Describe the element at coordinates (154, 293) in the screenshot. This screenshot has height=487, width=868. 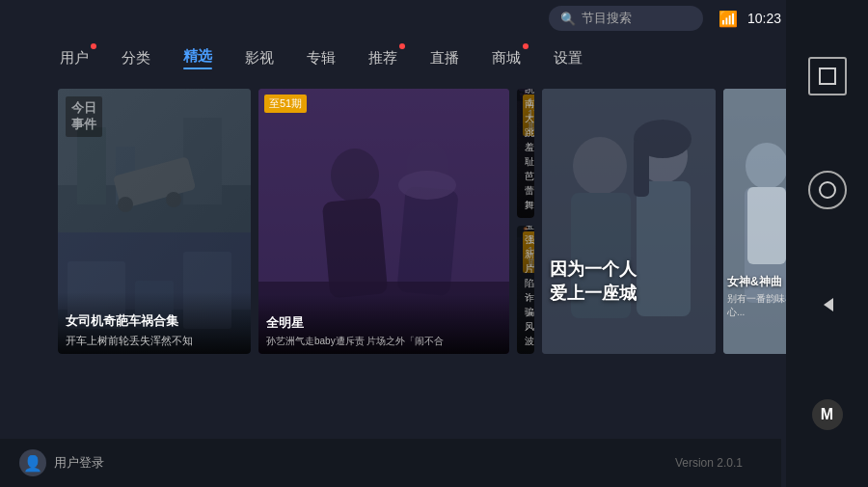
I see `card-bottom-half: 女司机奇葩车祸合集 开车上树前轮丢失浑然不知` at that location.